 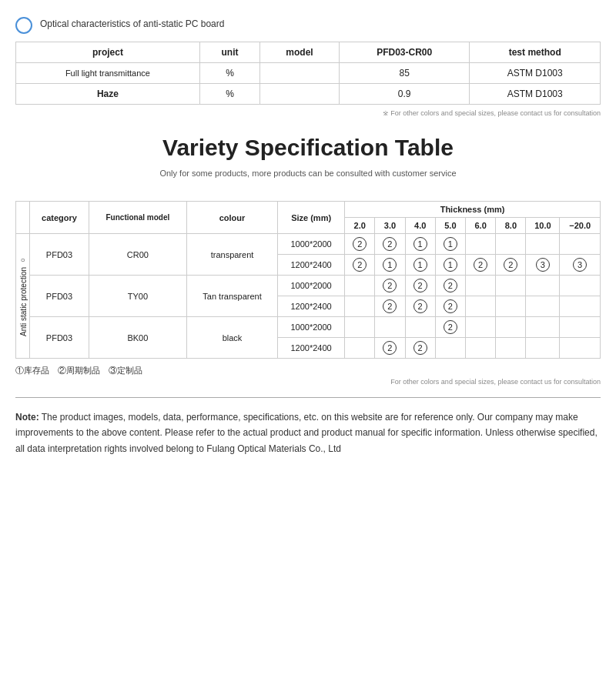 I want to click on col-thickness-header: Thickness (mm), so click(x=473, y=209).